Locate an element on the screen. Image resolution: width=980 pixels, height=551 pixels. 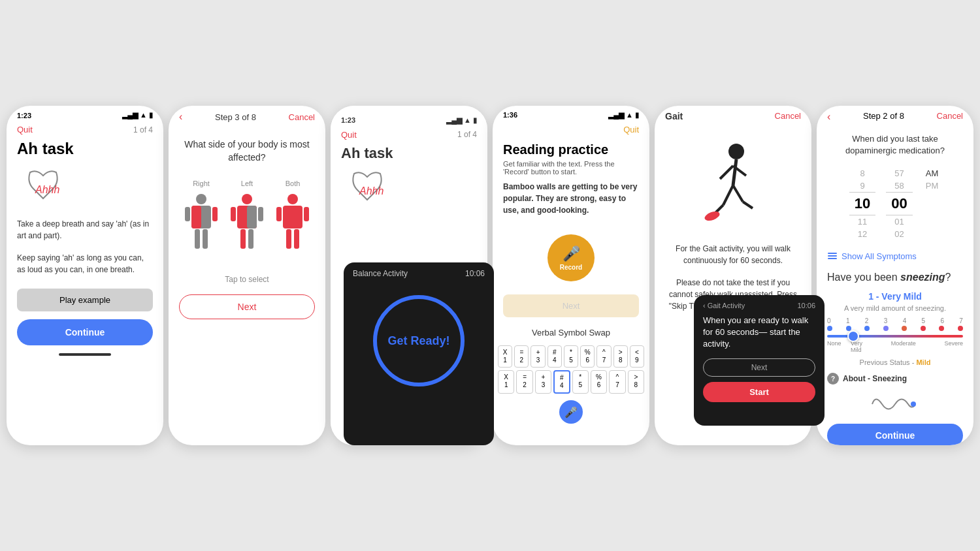
gait-desc1: For the Gait activity, you will walk con… is located at coordinates (733, 255).